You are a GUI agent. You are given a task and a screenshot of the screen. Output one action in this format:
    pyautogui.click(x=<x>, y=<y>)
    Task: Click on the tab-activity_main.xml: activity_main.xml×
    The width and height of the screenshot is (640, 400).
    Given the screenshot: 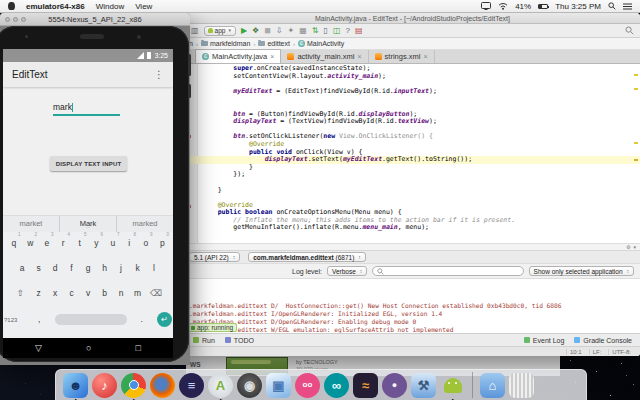 What is the action you would take?
    pyautogui.click(x=324, y=56)
    